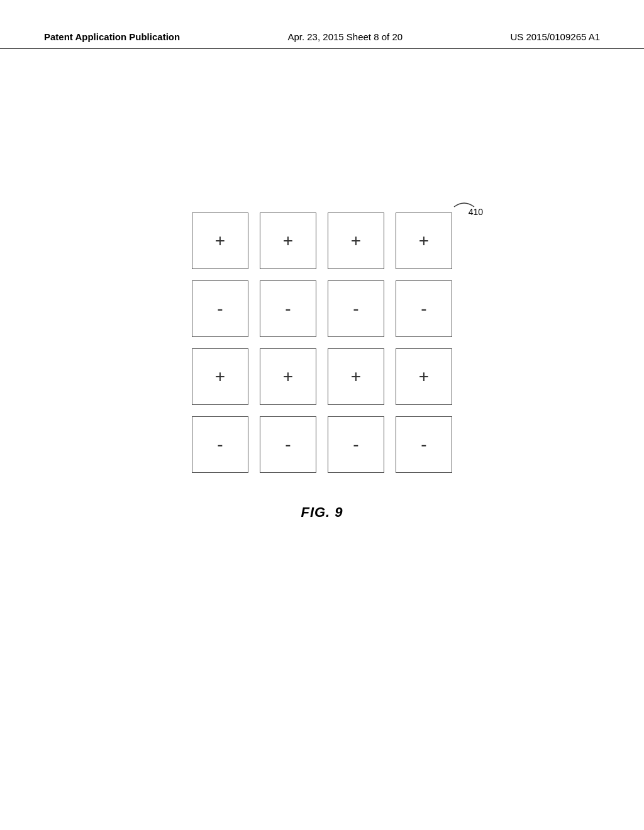 The height and width of the screenshot is (830, 644). What do you see at coordinates (288, 377) in the screenshot?
I see `cell-r3c2: +` at bounding box center [288, 377].